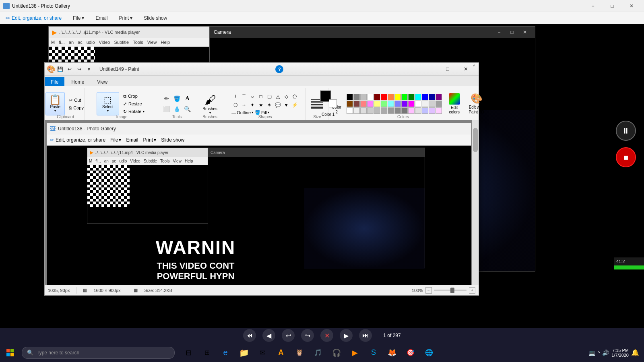 This screenshot has height=362, width=644. I want to click on pg-rotate-left-button: ↩, so click(288, 335).